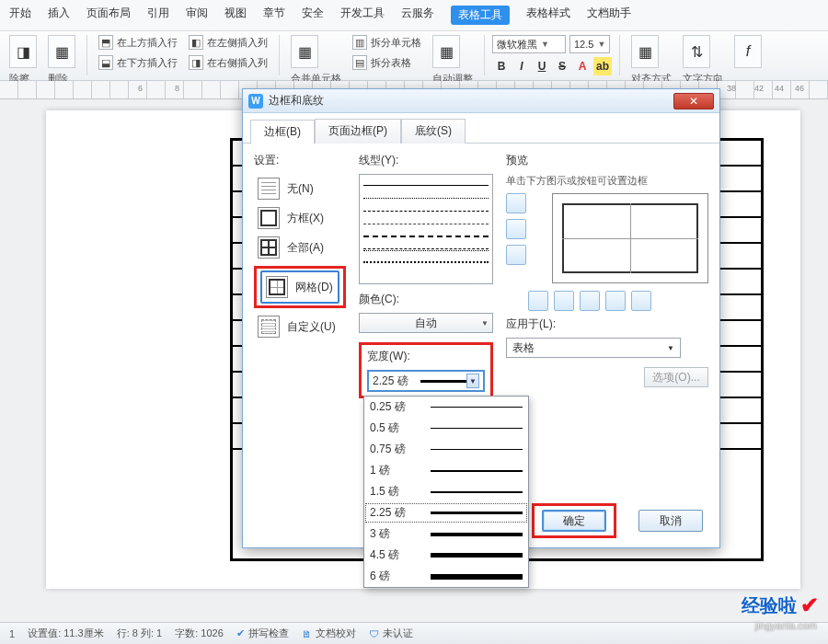 This screenshot has height=644, width=828. Describe the element at coordinates (109, 15) in the screenshot. I see `menu-pagelayout: 页面布局` at that location.